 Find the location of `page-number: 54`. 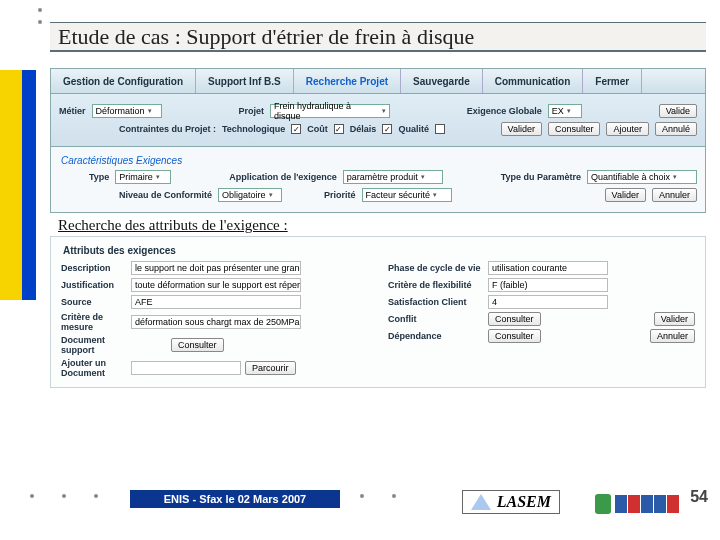

page-number: 54 is located at coordinates (699, 497).